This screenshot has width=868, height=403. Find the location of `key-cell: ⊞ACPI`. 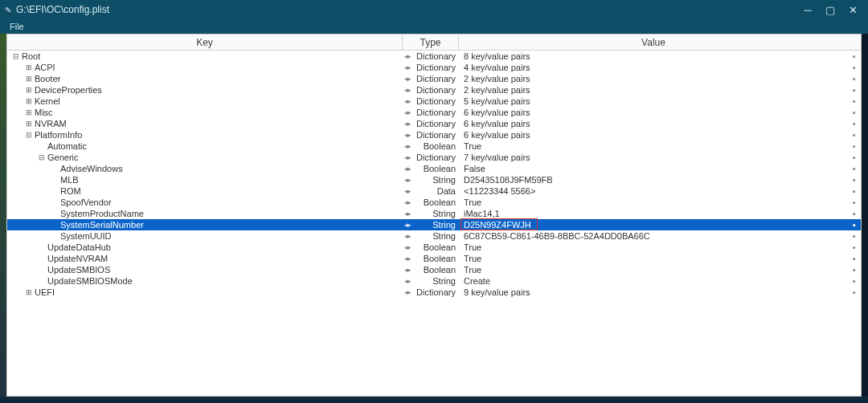

key-cell: ⊞ACPI is located at coordinates (205, 67).